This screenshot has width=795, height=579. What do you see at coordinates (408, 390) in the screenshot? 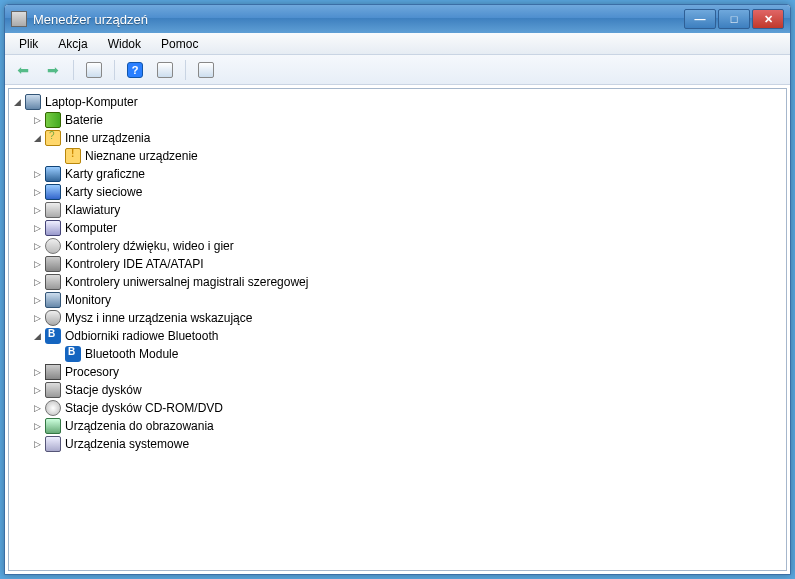
I see `tree-node-stacje-dyskow: ▷ Stacje dysków` at bounding box center [408, 390].